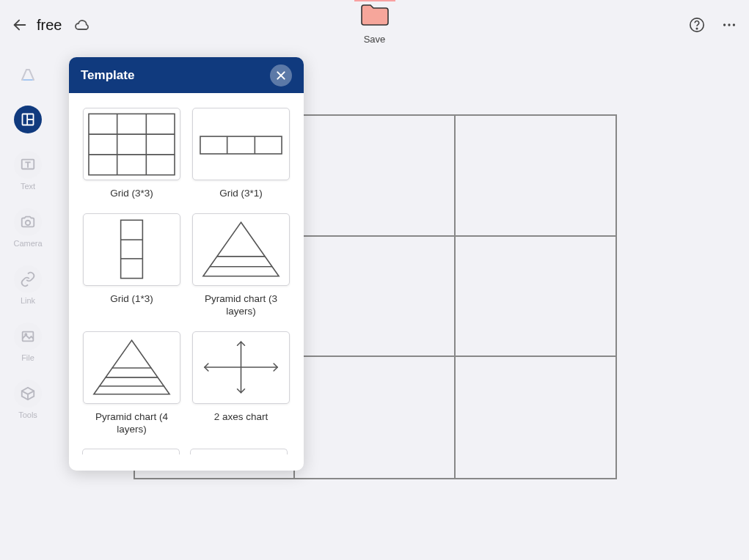 The height and width of the screenshot is (560, 749). Describe the element at coordinates (281, 75) in the screenshot. I see `close-button` at that location.